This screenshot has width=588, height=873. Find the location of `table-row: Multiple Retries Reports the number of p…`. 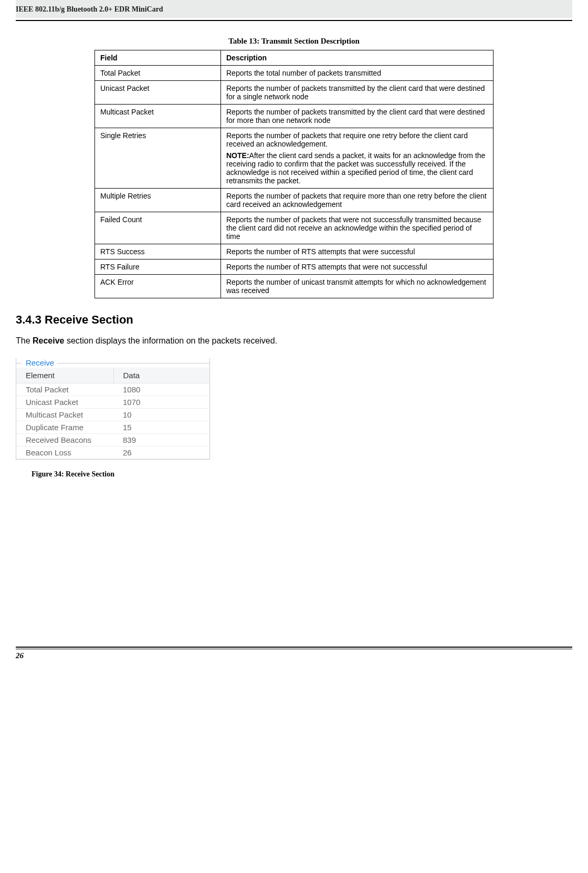

table-row: Multiple Retries Reports the number of p… is located at coordinates (294, 201).